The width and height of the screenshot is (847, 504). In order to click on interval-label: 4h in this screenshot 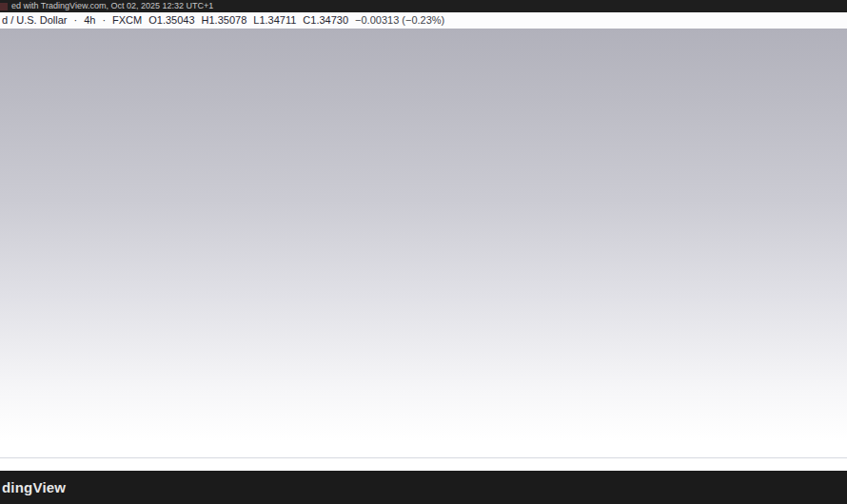, I will do `click(89, 21)`.